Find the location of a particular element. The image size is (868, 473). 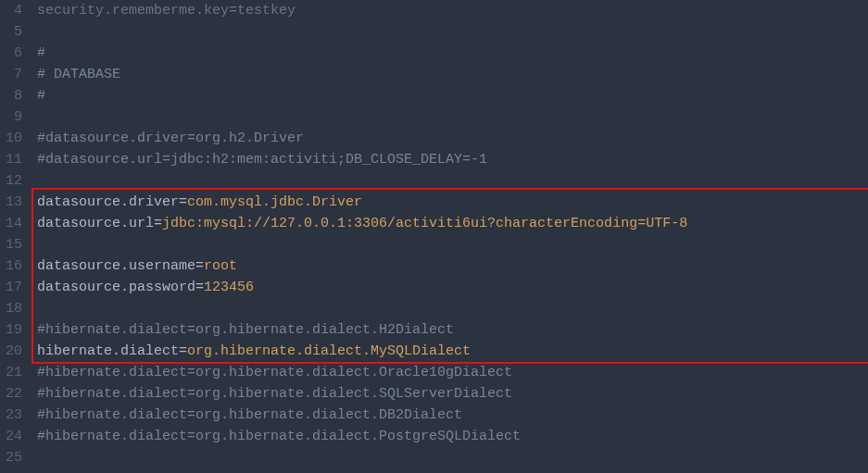

code-token: #datasource.url=jdbc:h2:mem:activiti;DB_… is located at coordinates (262, 159).